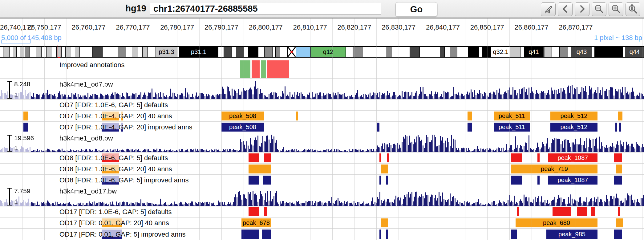  I want to click on ideogram-band-q12: q12, so click(328, 52).